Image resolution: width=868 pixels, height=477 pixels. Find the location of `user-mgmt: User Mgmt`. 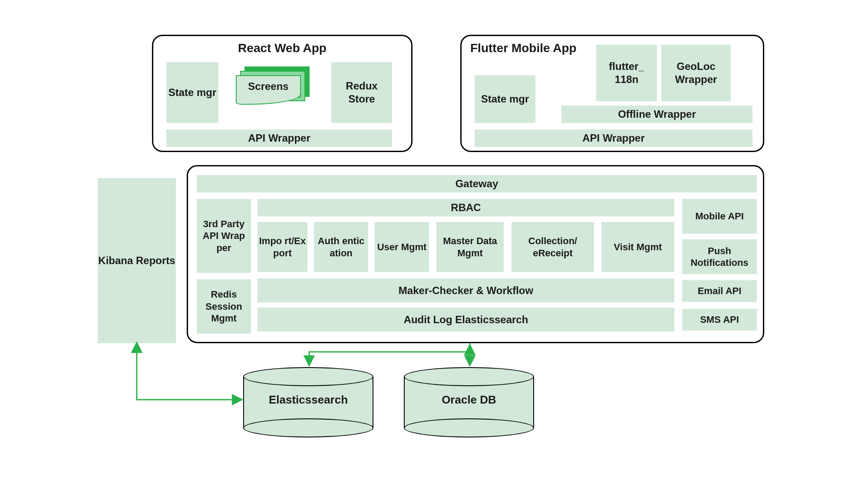

user-mgmt: User Mgmt is located at coordinates (402, 247).